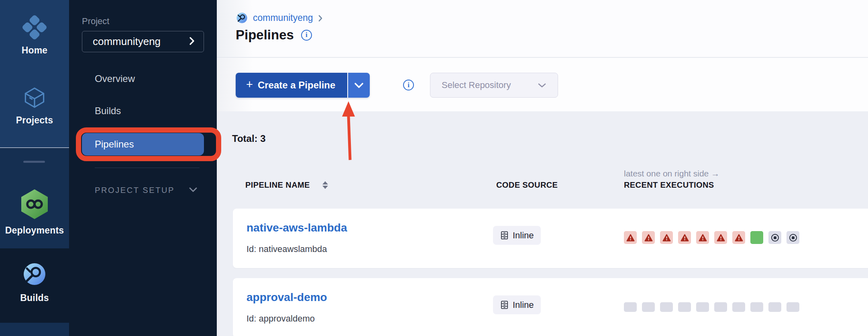 Image resolution: width=868 pixels, height=336 pixels. I want to click on project-selector-value: communityeng, so click(141, 42).